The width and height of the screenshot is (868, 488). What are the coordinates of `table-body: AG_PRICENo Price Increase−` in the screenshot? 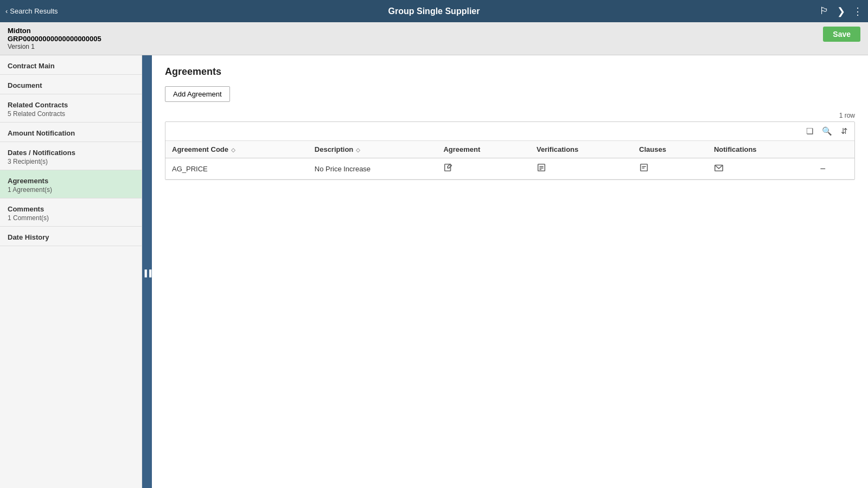 It's located at (510, 169).